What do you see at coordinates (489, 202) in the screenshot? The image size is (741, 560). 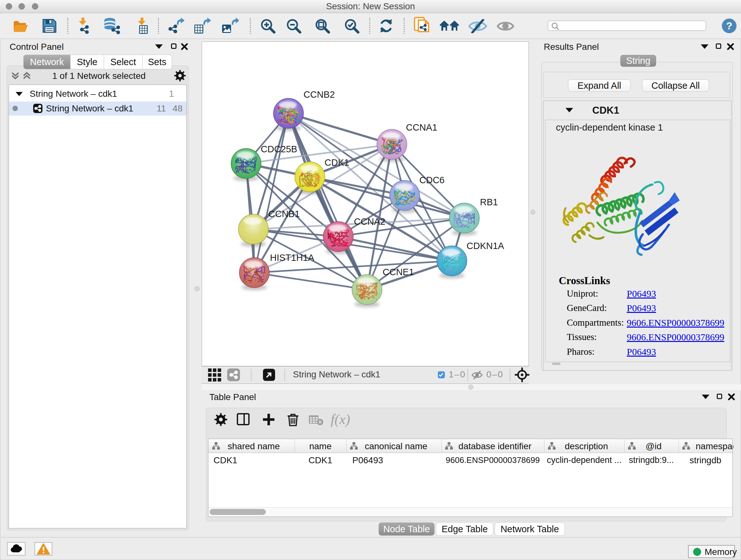 I see `svg-text: RB1` at bounding box center [489, 202].